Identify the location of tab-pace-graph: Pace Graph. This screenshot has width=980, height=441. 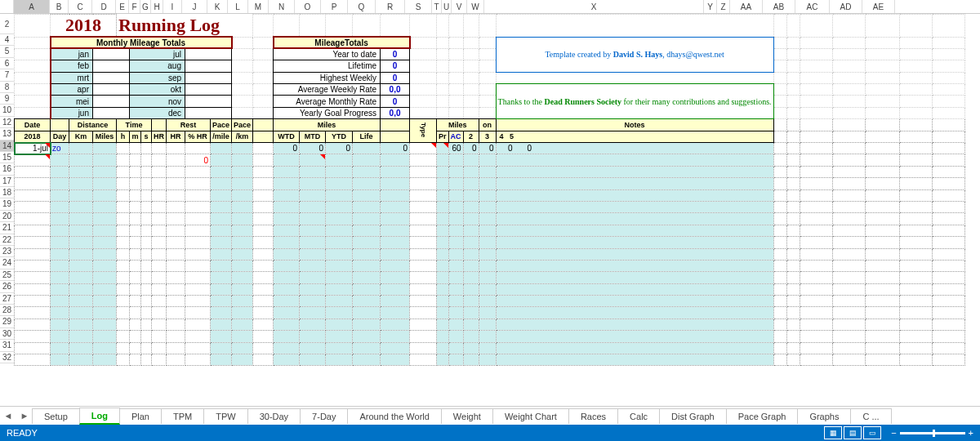
(763, 416).